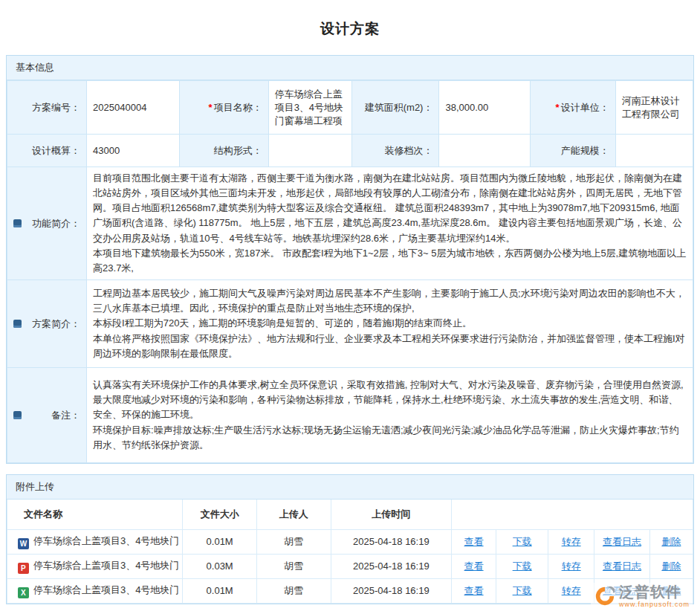 The height and width of the screenshot is (614, 700). I want to click on design-unit-label: *设计单位：, so click(573, 108).